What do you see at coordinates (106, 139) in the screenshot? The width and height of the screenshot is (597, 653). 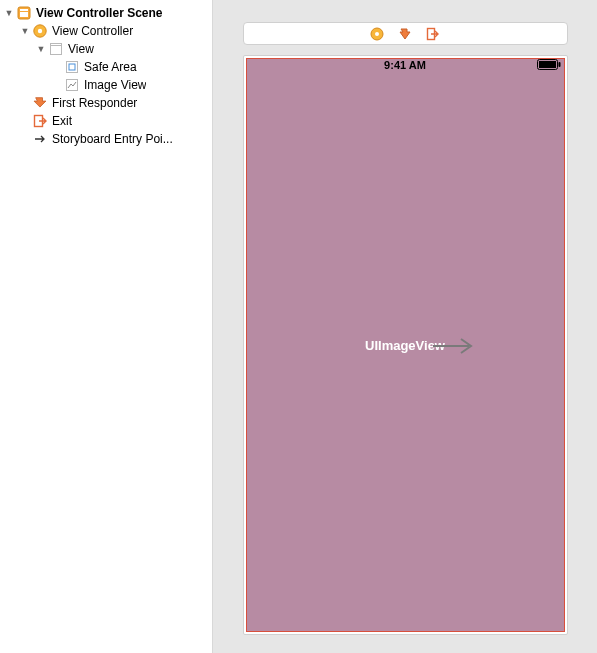 I see `outline-entrypoint-row: ▼ Storyboard Entry Poi...` at bounding box center [106, 139].